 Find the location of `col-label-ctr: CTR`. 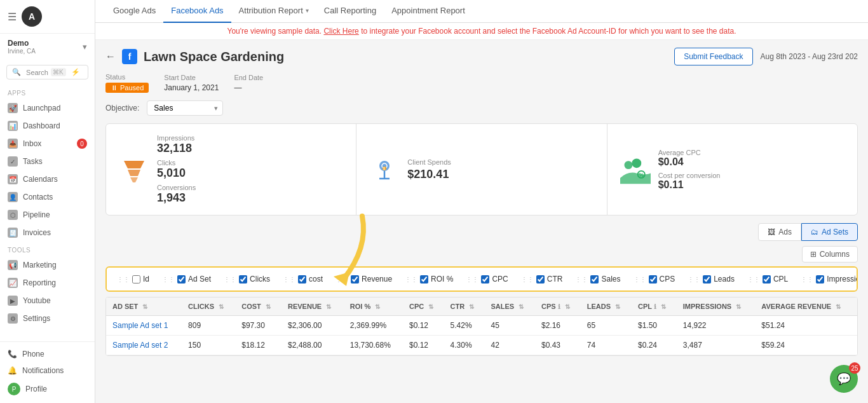

col-label-ctr: CTR is located at coordinates (555, 279).